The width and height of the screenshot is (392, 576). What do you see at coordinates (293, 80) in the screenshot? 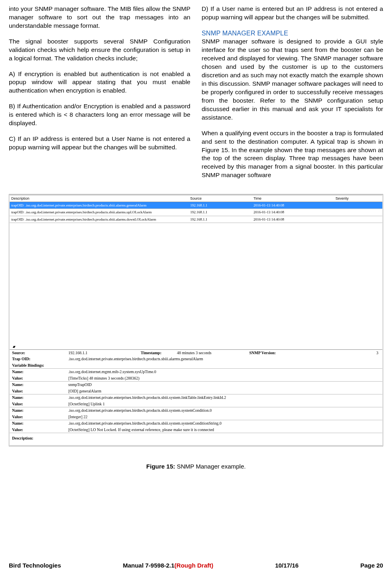
I see `paragraph: SNMP manager software is designed to pro…` at bounding box center [293, 80].